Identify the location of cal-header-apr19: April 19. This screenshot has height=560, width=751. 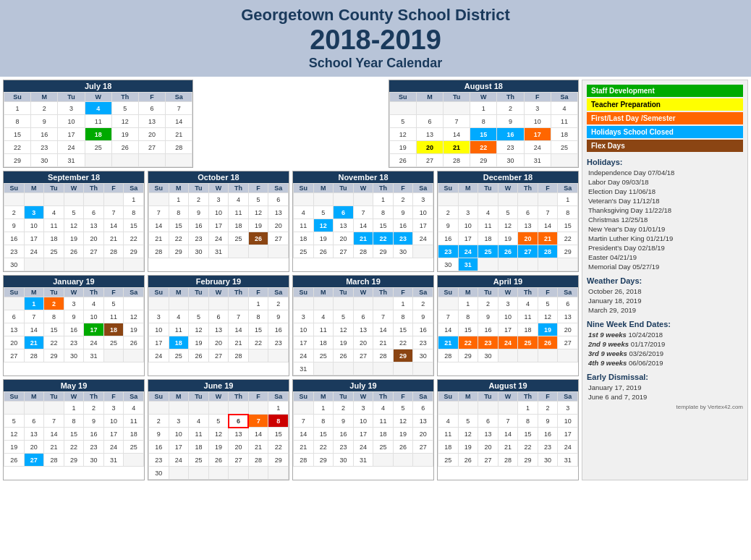
(508, 281).